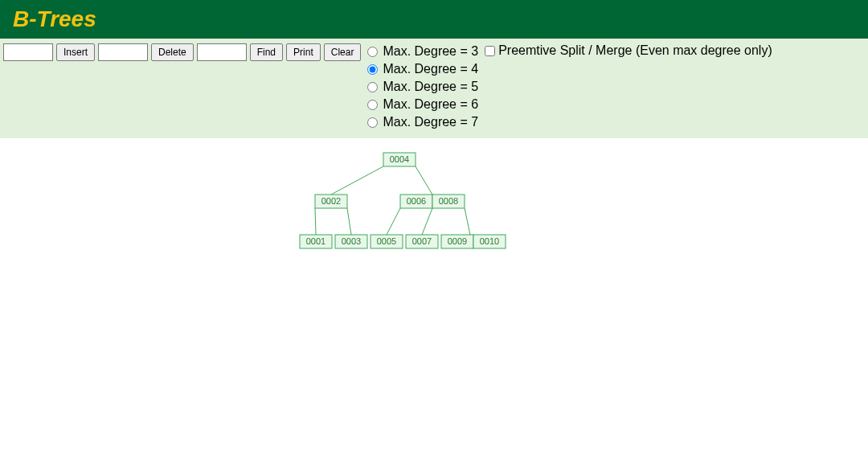 The image size is (868, 455). Describe the element at coordinates (342, 52) in the screenshot. I see `clear-button: Clear` at that location.